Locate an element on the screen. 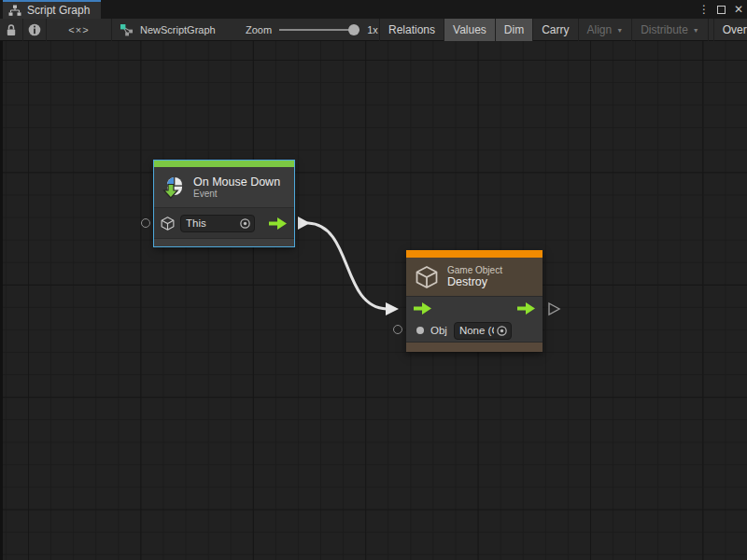 Image resolution: width=747 pixels, height=560 pixels. connection-wire is located at coordinates (347, 266).